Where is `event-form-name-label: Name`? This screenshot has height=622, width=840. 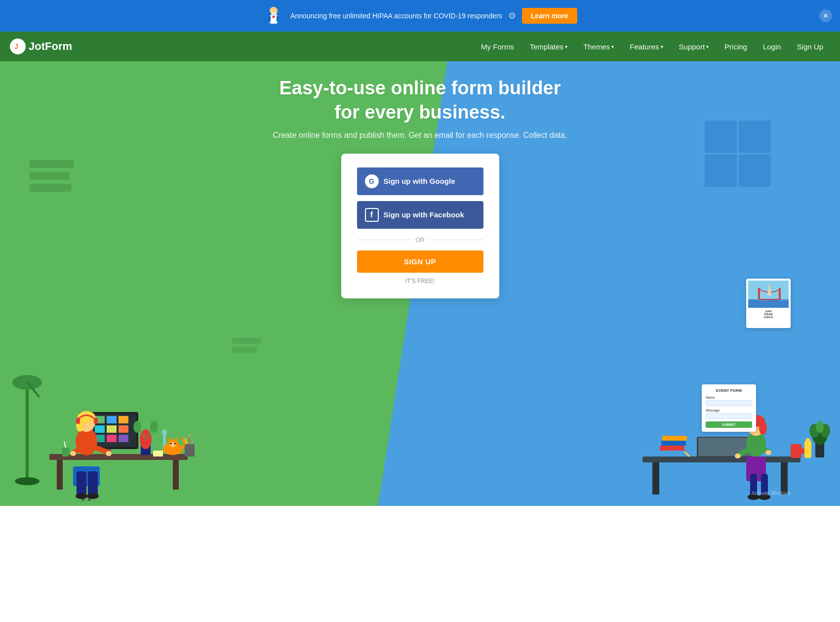 event-form-name-label: Name is located at coordinates (729, 397).